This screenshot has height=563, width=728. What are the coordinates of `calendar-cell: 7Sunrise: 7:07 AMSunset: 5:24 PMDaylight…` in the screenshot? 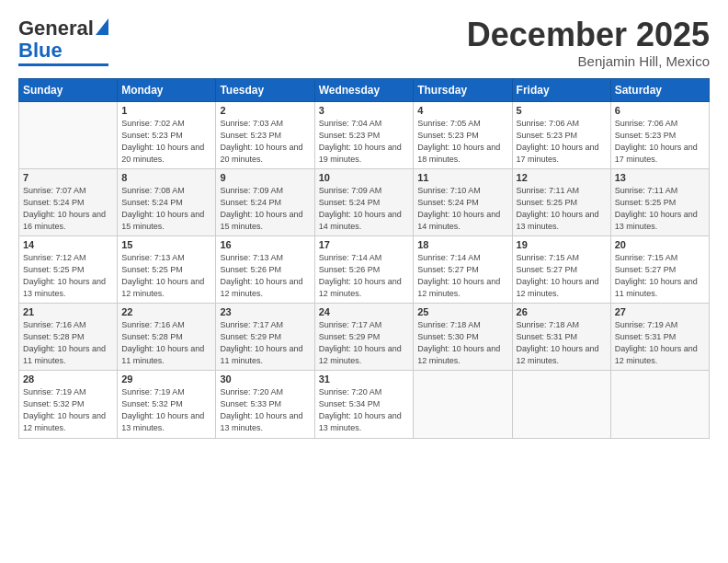 It's located at (68, 202).